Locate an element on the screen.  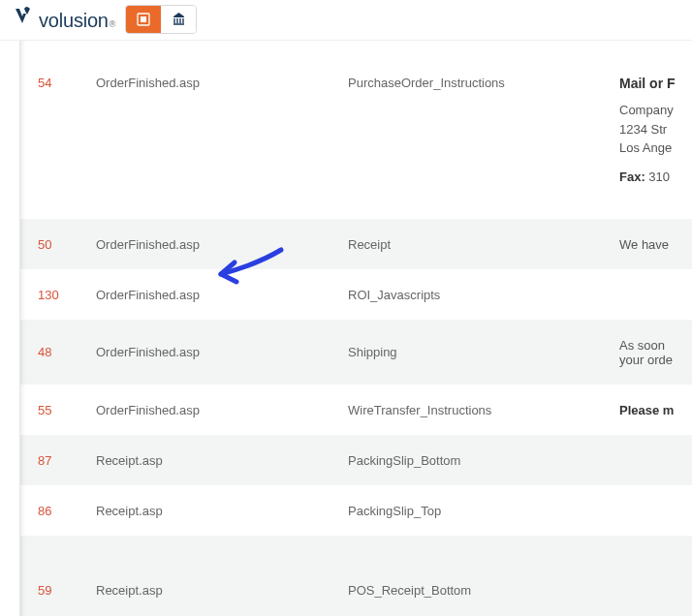
table-row: 50OrderFinished.aspReceiptWe have is located at coordinates (357, 244).